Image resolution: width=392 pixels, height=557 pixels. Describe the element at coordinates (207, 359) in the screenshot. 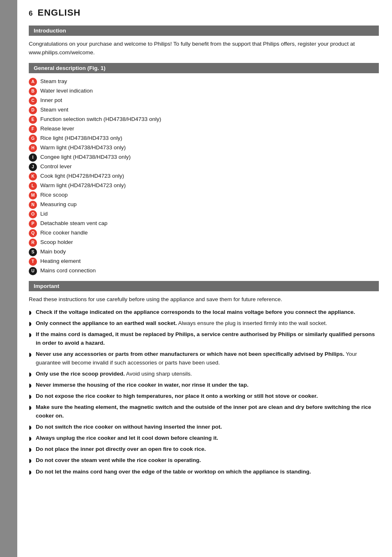

I see `bullet-text: Never use any accessories or parts from …` at that location.